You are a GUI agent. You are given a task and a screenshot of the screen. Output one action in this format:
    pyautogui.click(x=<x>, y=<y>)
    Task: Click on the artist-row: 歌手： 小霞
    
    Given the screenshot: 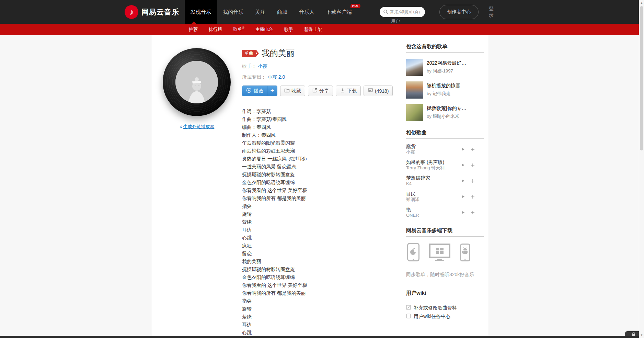 What is the action you would take?
    pyautogui.click(x=319, y=66)
    